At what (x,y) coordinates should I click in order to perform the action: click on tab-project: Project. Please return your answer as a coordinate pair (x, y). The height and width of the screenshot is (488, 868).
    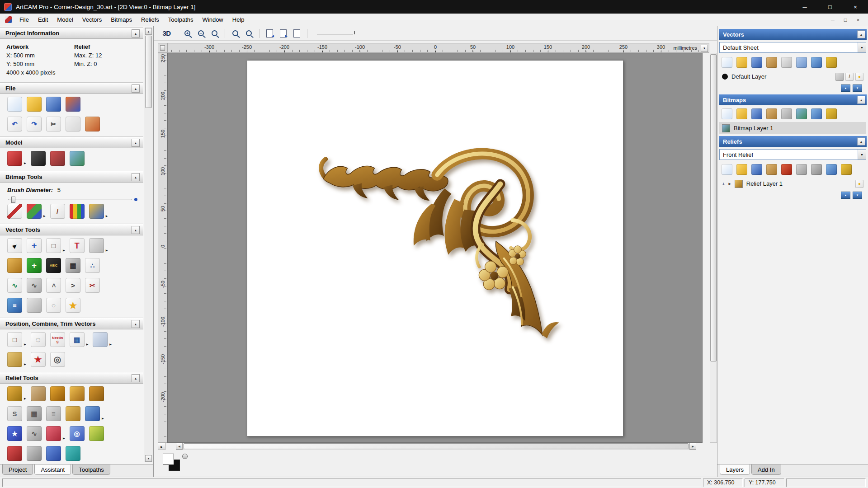
    Looking at the image, I should click on (18, 470).